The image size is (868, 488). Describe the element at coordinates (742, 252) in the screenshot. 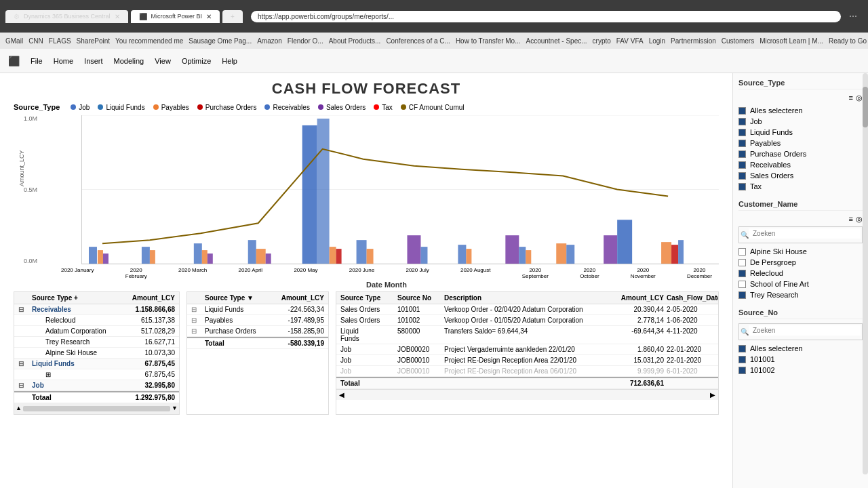

I see `checkbox-alpine` at that location.